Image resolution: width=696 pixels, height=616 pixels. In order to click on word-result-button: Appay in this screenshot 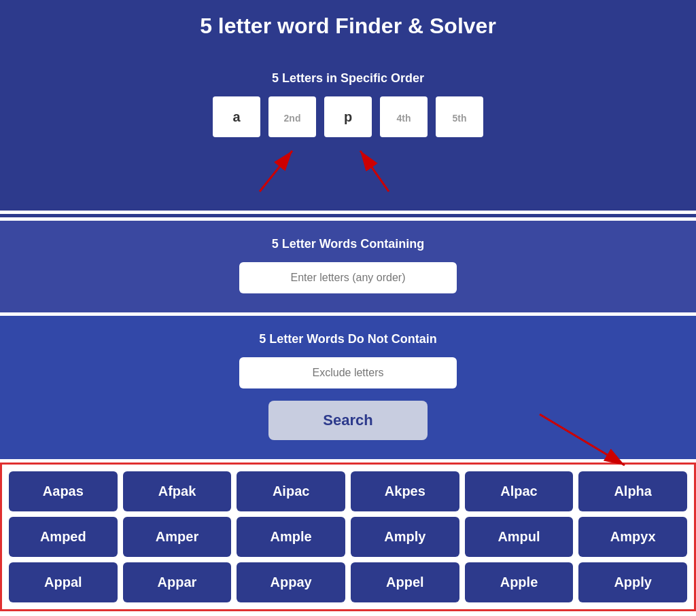, I will do `click(291, 583)`.